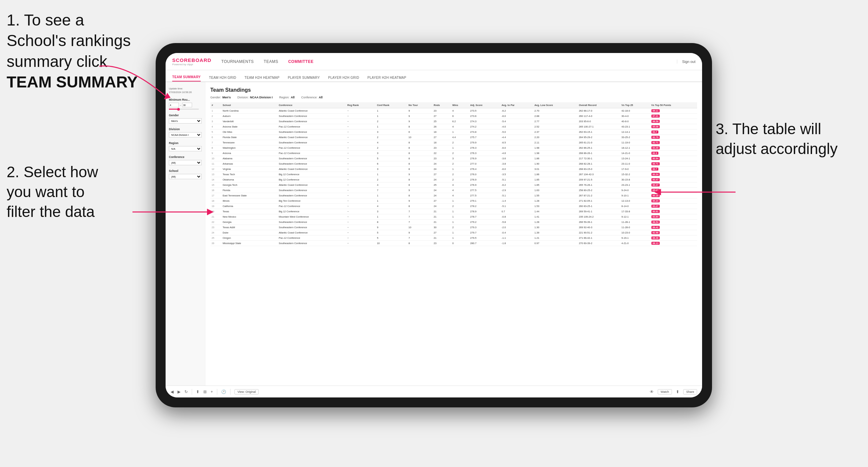 This screenshot has height=467, width=868. Describe the element at coordinates (420, 227) in the screenshot. I see `cell-no-tour: 10` at that location.